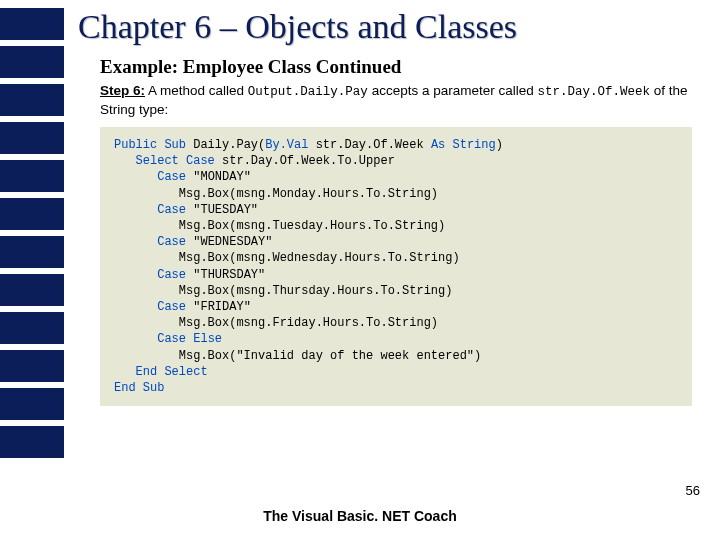 The width and height of the screenshot is (720, 540). Describe the element at coordinates (308, 92) in the screenshot. I see `step-code-1: Output.Daily.Pay` at that location.